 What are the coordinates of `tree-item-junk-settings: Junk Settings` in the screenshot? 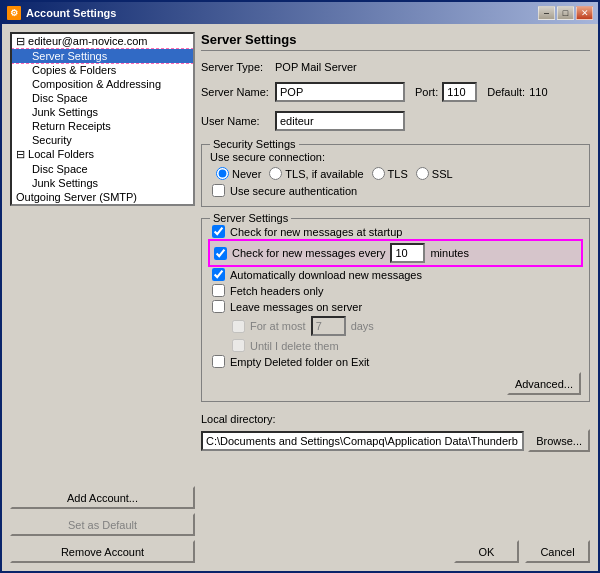 It's located at (102, 112).